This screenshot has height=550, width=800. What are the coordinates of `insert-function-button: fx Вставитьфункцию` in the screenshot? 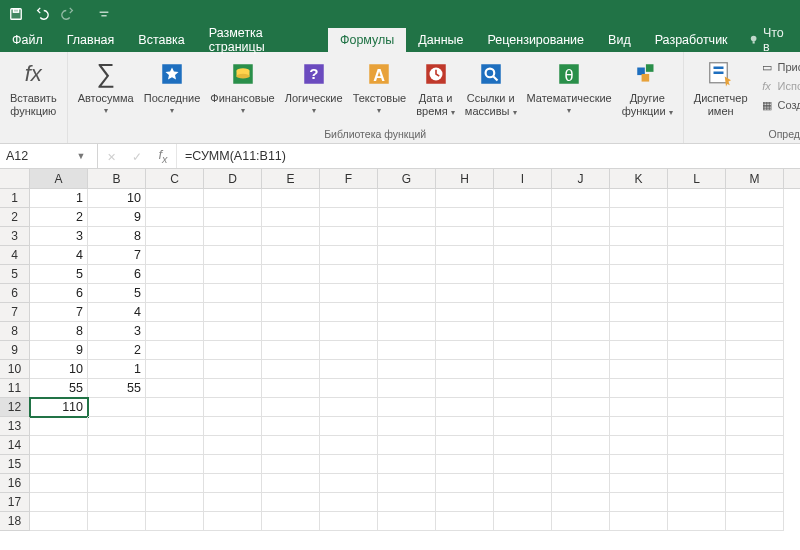 It's located at (34, 88).